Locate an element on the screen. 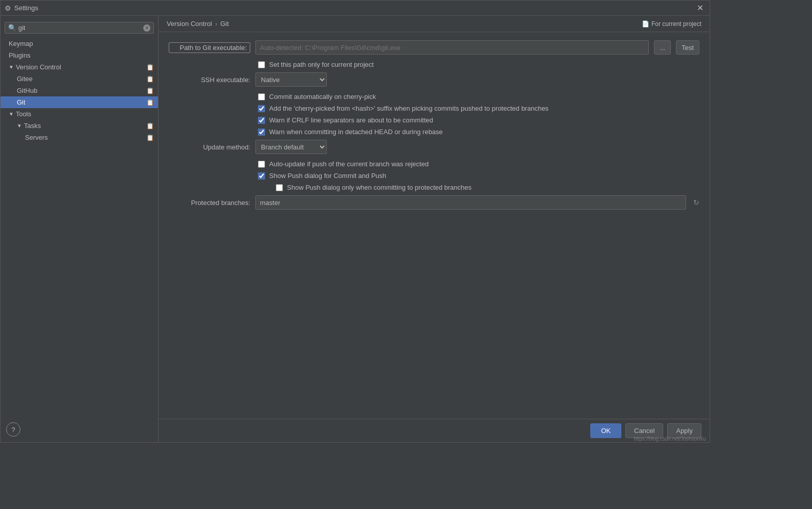 This screenshot has height=509, width=812. show-push-row: Show Push dialog for Commit and Push is located at coordinates (434, 175).